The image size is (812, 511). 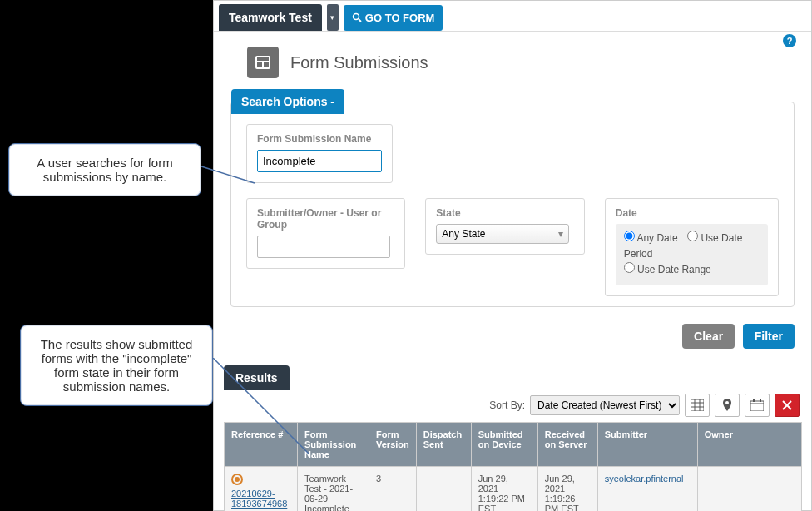 What do you see at coordinates (787, 405) in the screenshot?
I see `close-icon` at bounding box center [787, 405].